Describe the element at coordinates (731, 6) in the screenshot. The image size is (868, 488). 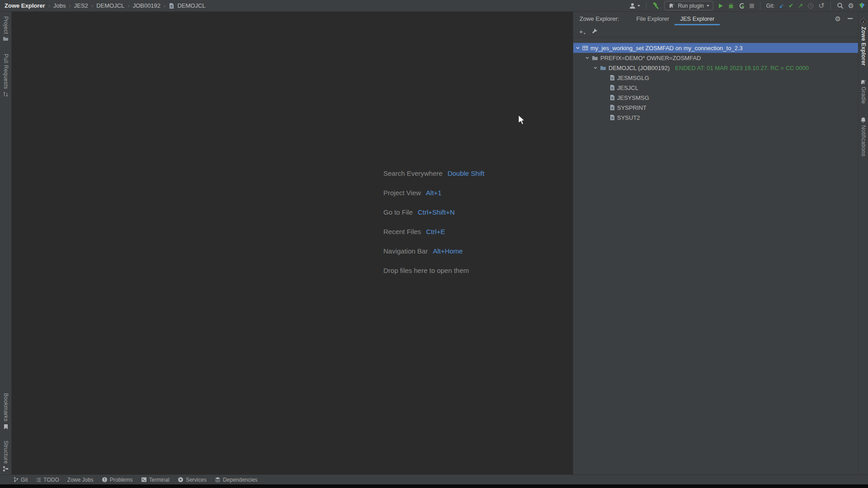
I see `debug-bug-icon` at that location.